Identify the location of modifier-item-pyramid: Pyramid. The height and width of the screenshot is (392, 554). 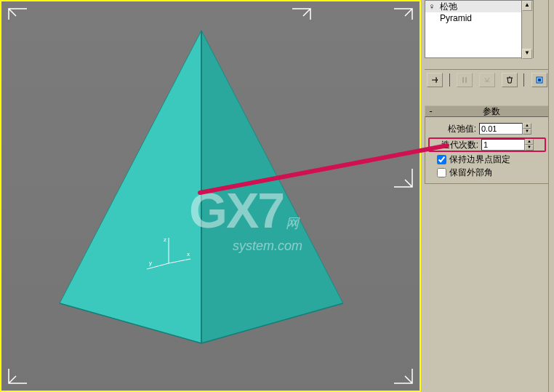
(479, 18).